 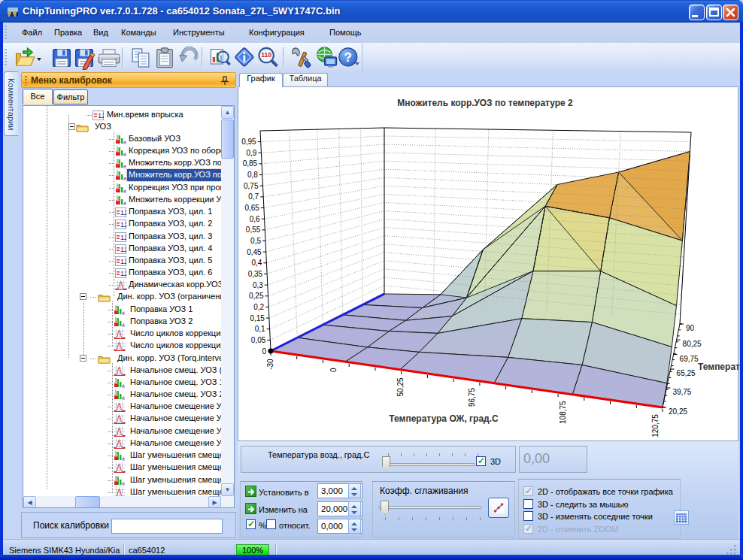 I want to click on svg-text: 0,05, so click(x=259, y=340).